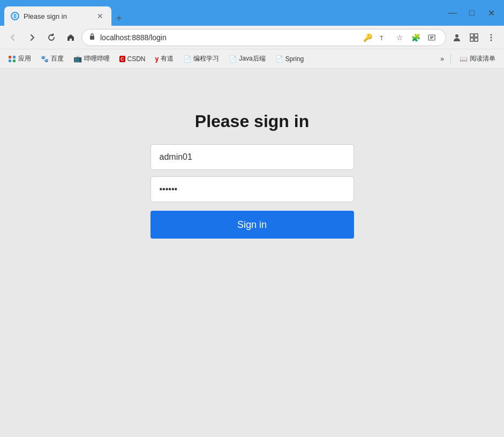 The image size is (504, 437). Describe the element at coordinates (20, 59) in the screenshot. I see `bookmark-apps: 应用` at that location.